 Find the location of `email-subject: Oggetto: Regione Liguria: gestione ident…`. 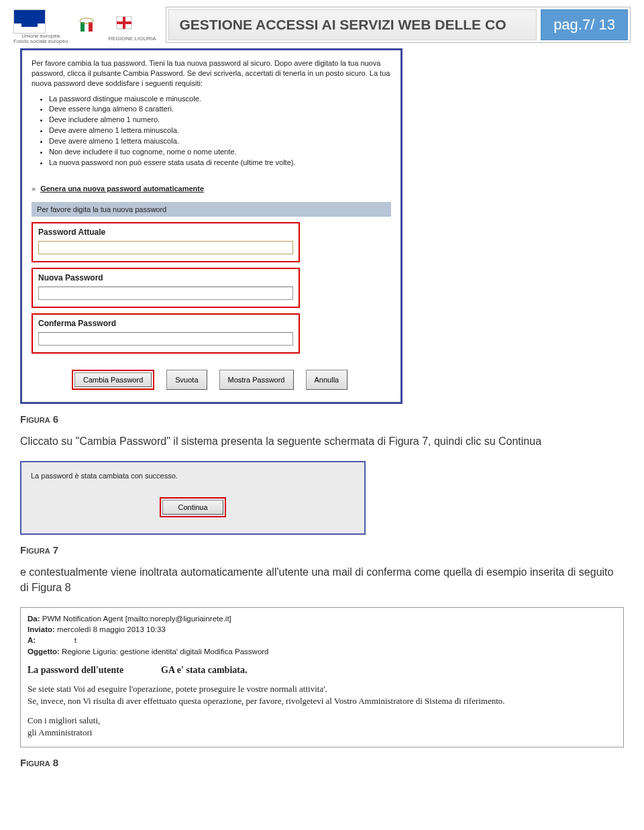

email-subject: Oggetto: Regione Liguria: gestione ident… is located at coordinates (322, 652).